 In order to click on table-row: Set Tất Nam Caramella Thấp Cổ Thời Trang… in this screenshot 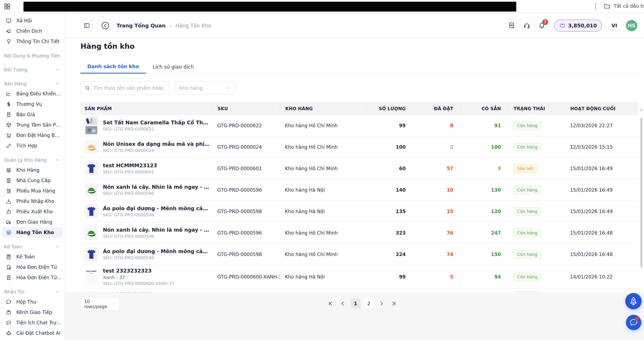, I will do `click(359, 126)`.